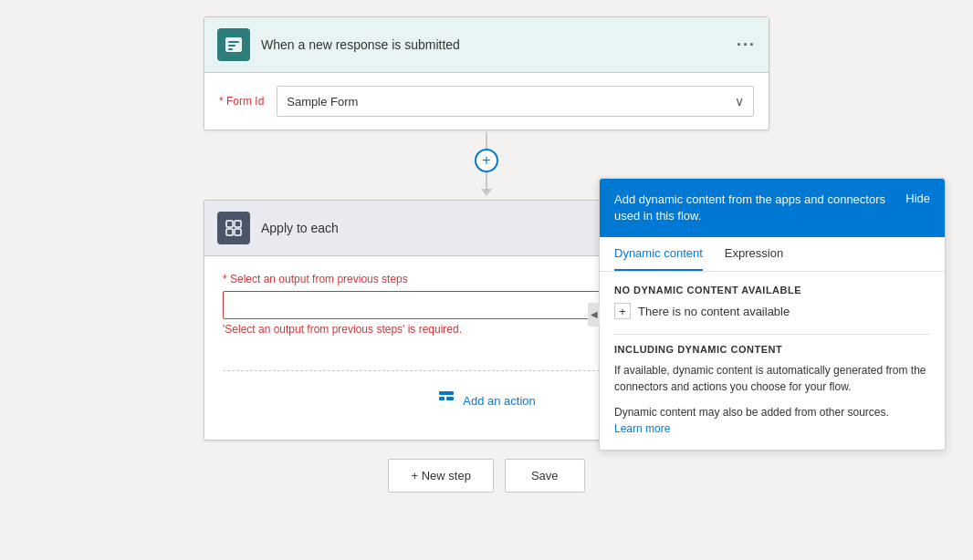 The image size is (973, 560). Describe the element at coordinates (486, 192) in the screenshot. I see `connector-arrow-icon` at that location.